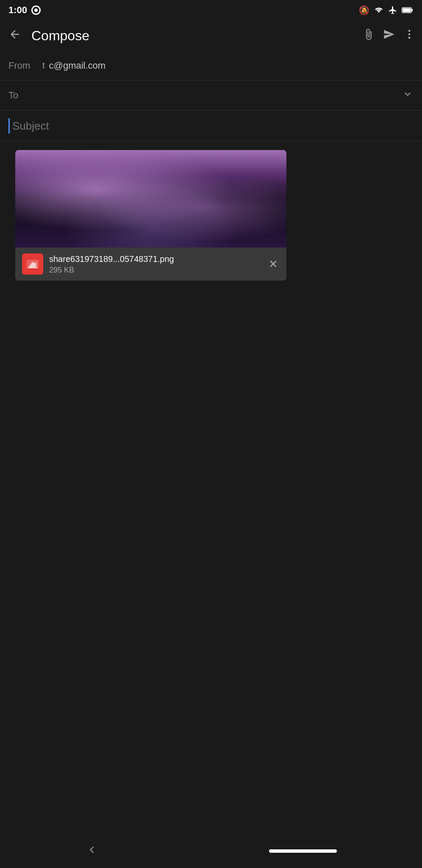  Describe the element at coordinates (151, 215) in the screenshot. I see `attachment-card: share631973189...05748371.png 295 KB ✕` at that location.